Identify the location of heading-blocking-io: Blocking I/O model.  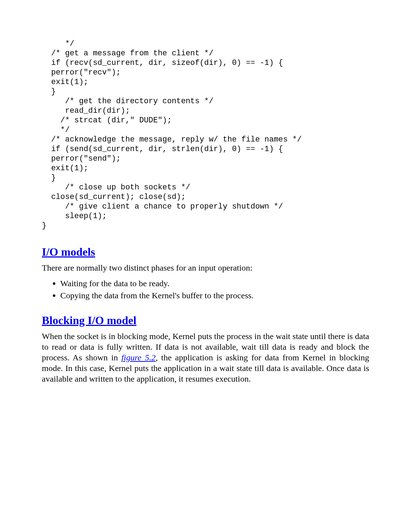
(206, 320).